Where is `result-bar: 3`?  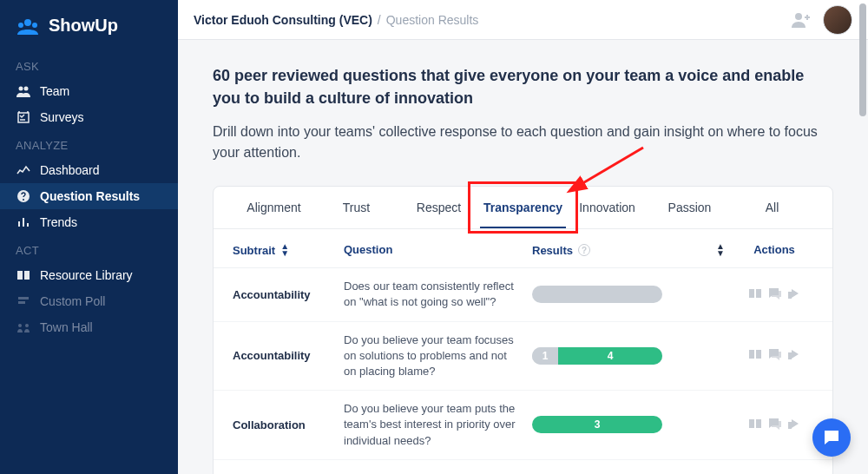
result-bar: 3 is located at coordinates (597, 425).